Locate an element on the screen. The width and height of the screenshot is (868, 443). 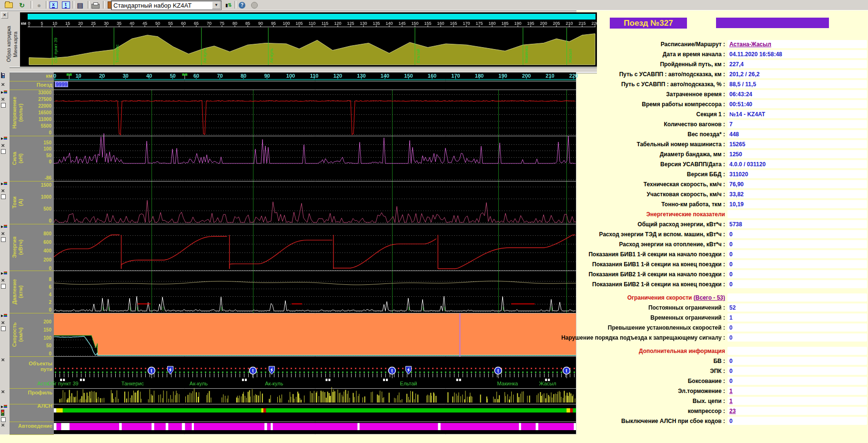
scale-tick-label: 200 is located at coordinates (30, 260).